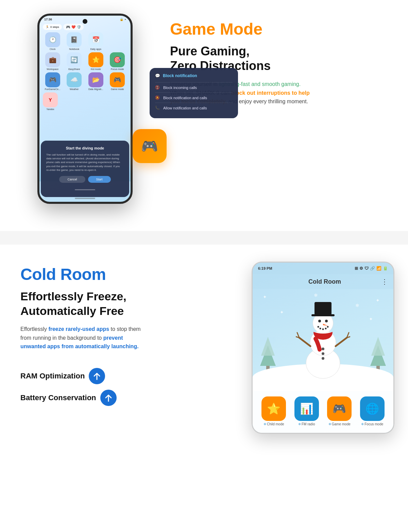 The image size is (408, 532). Describe the element at coordinates (157, 108) in the screenshot. I see `allow-notif-icon: 📞` at that location.